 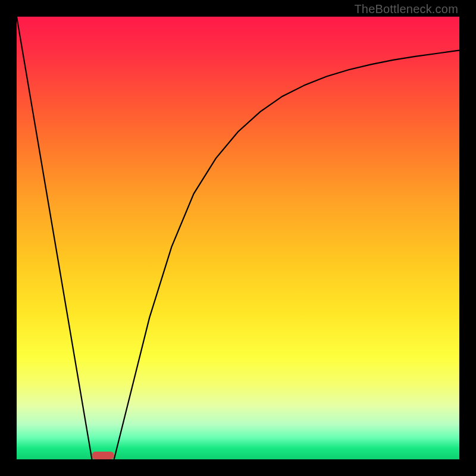 What do you see at coordinates (406, 10) in the screenshot?
I see `watermark-text: TheBottleneck.com` at bounding box center [406, 10].